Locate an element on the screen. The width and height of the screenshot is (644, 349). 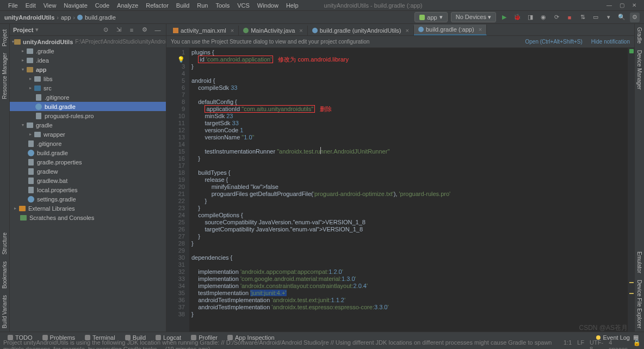
notification-open-link: Open (Ctrl+Alt+Shift+S) is located at coordinates (554, 41).